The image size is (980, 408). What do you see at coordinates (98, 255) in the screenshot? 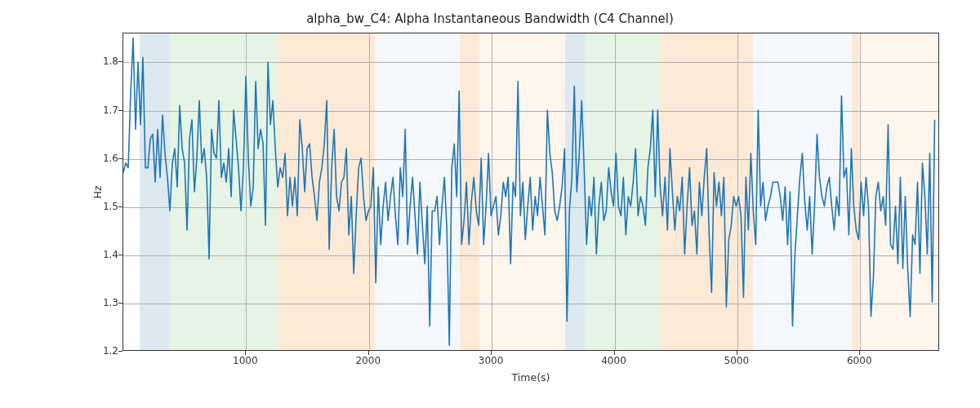
I see `y-tick-label: 1.4` at bounding box center [98, 255].